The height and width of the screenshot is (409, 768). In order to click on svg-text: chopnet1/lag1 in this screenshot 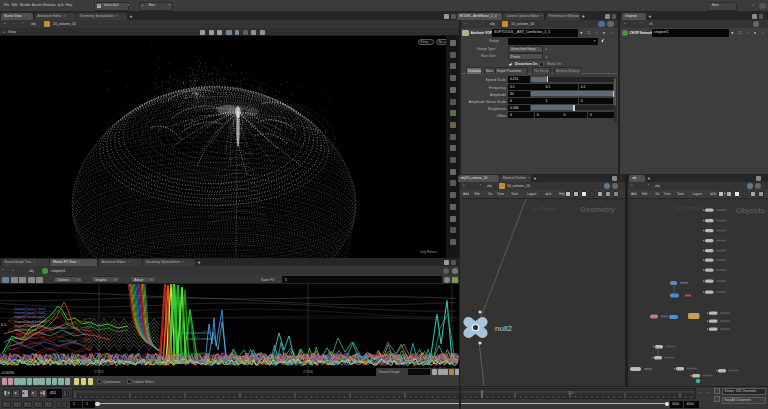, I will do `click(68, 341)`.